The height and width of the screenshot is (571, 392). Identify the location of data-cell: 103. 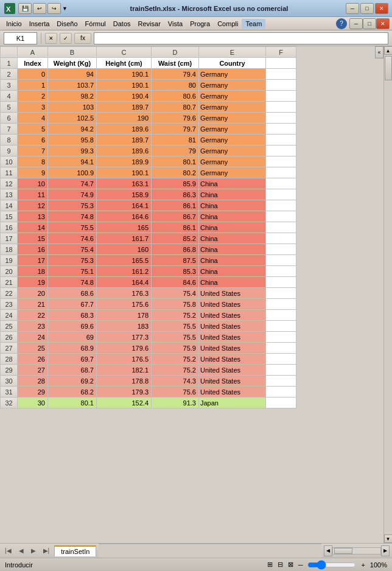
(72, 107).